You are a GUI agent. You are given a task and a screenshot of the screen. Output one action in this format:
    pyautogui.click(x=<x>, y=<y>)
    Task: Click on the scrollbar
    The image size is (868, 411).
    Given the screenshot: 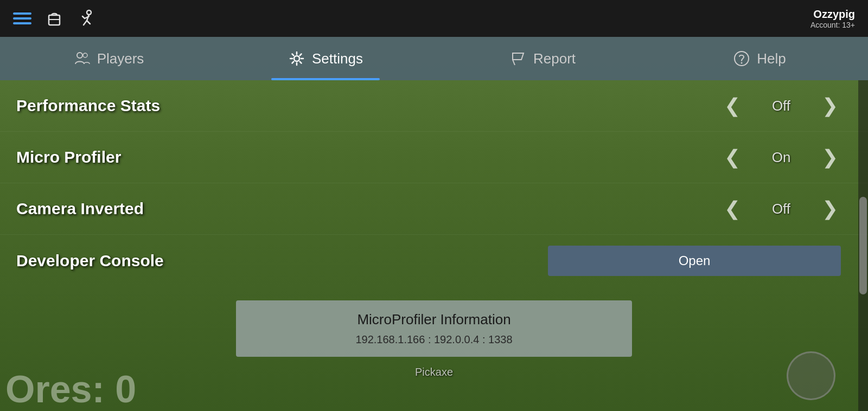 What is the action you would take?
    pyautogui.click(x=863, y=246)
    